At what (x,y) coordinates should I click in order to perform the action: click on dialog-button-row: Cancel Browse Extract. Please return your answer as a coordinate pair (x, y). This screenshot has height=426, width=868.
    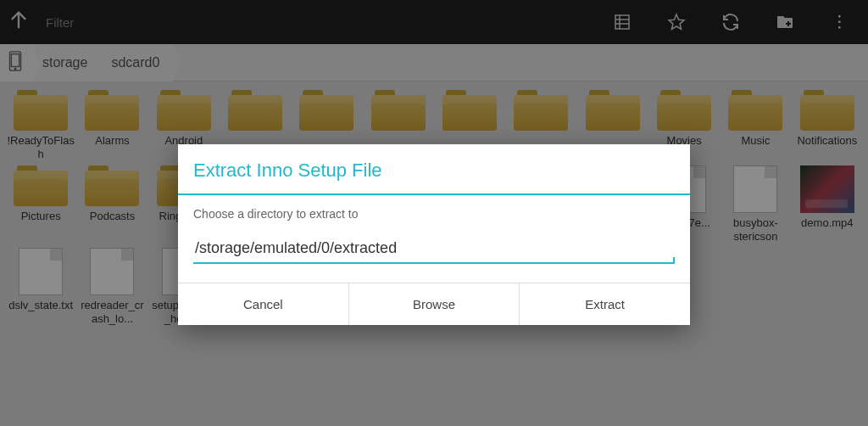
    Looking at the image, I should click on (434, 304).